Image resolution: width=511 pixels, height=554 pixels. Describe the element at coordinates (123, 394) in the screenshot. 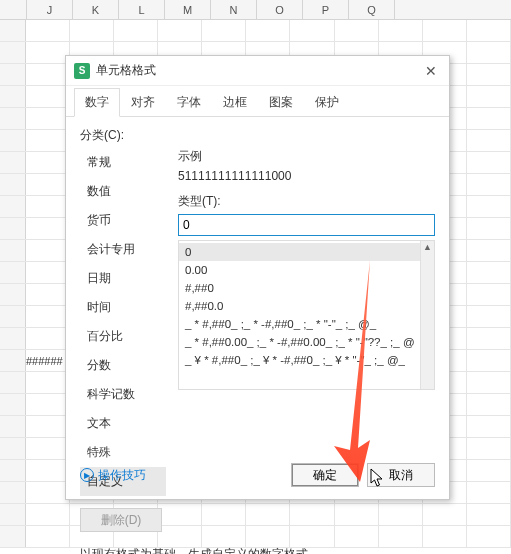

I see `category-item: 科学记数` at that location.